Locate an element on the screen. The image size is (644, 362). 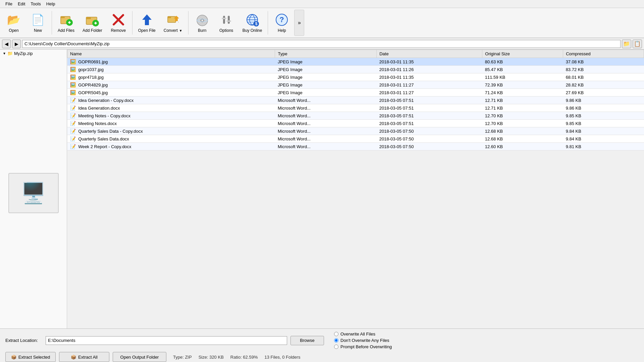
extract-selected-button: 📦 Extract Selected is located at coordinates (31, 357).